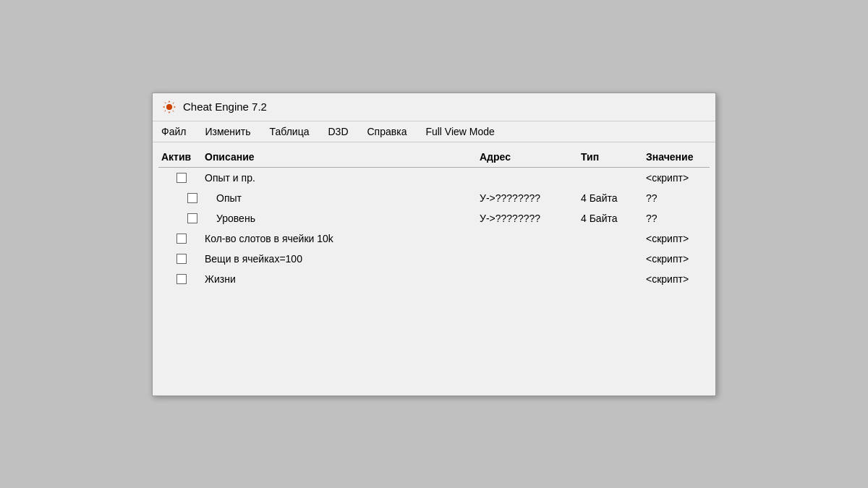  Describe the element at coordinates (434, 107) in the screenshot. I see `title-bar: Cheat Engine 7.2` at that location.